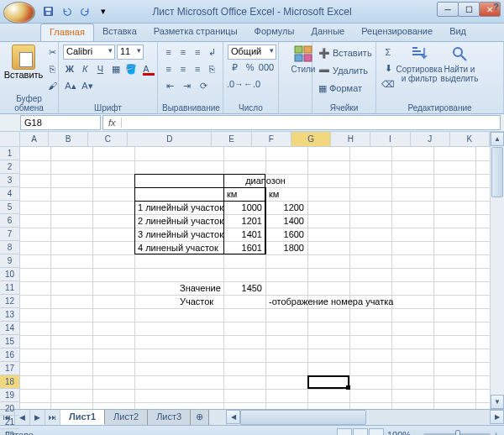 The image size is (504, 435). Describe the element at coordinates (10, 288) in the screenshot. I see `row-header: 11` at that location.